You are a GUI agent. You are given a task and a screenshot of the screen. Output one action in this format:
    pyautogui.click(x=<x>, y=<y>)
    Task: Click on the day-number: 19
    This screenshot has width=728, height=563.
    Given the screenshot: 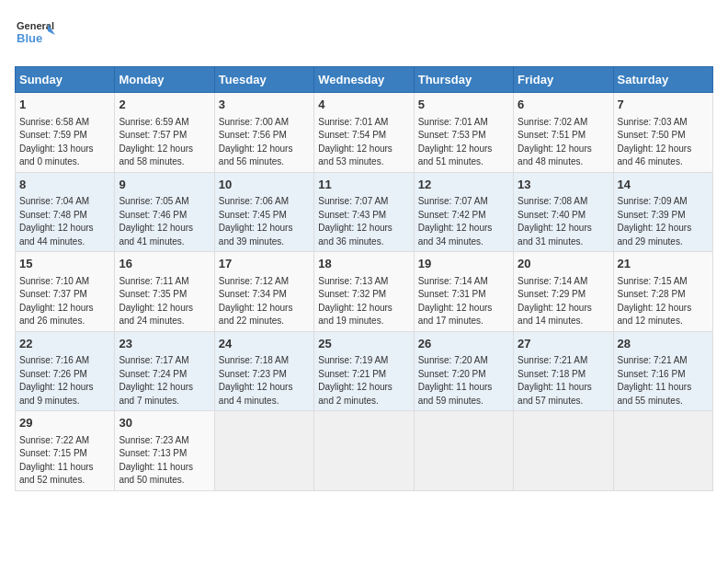 What is the action you would take?
    pyautogui.click(x=463, y=264)
    